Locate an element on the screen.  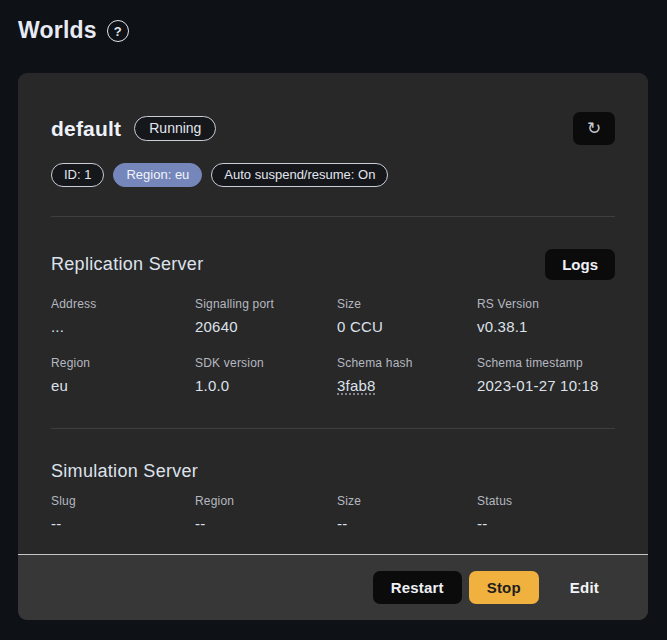
field-value: v0.38.1 is located at coordinates (546, 326).